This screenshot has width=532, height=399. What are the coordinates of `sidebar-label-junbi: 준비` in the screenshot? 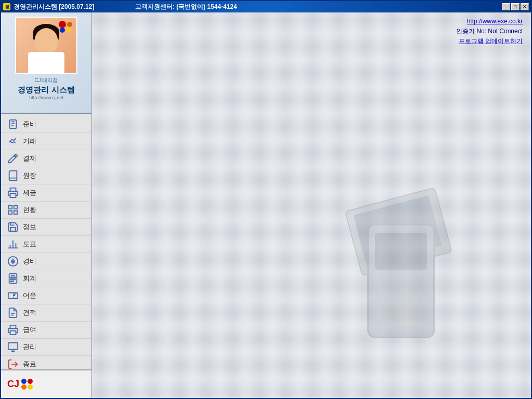 It's located at (30, 124).